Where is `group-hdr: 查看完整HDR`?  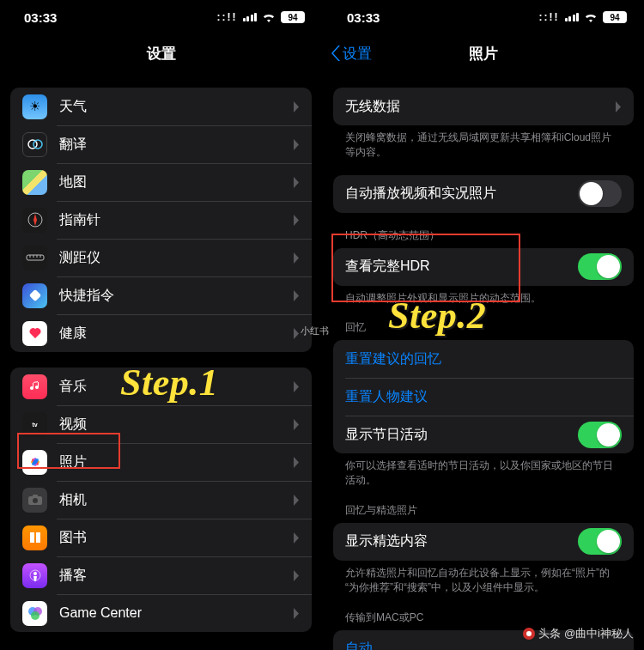
group-hdr: 查看完整HDR is located at coordinates (483, 267).